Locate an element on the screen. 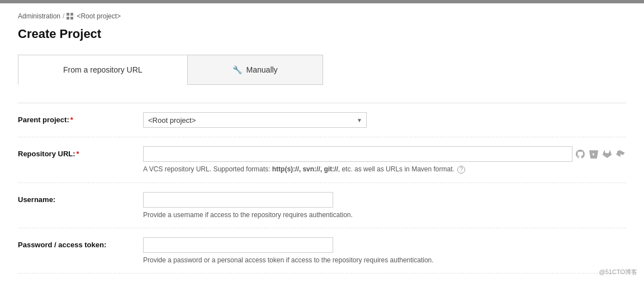  bitbucket-icon is located at coordinates (594, 154).